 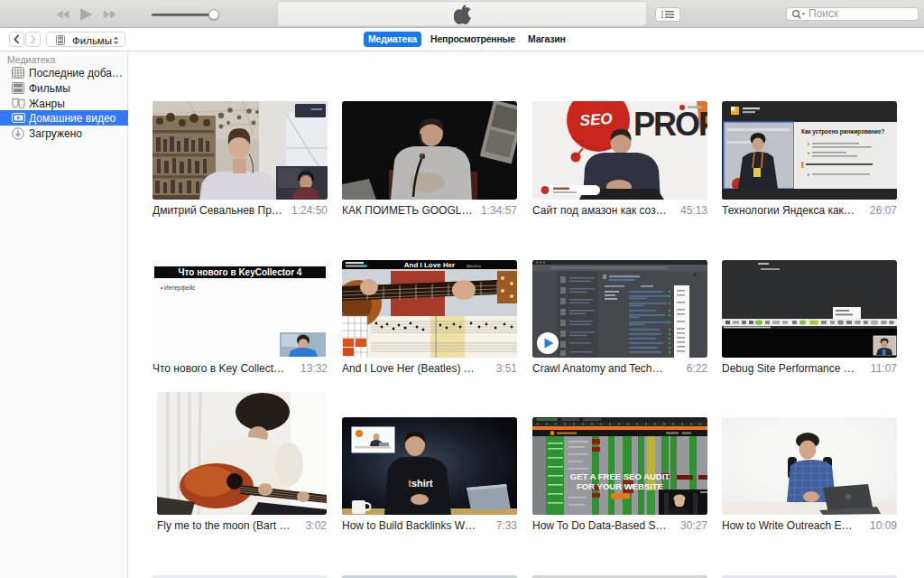 What do you see at coordinates (620, 486) in the screenshot?
I see `svg-text: FOR YOUR WEBSITE` at bounding box center [620, 486].